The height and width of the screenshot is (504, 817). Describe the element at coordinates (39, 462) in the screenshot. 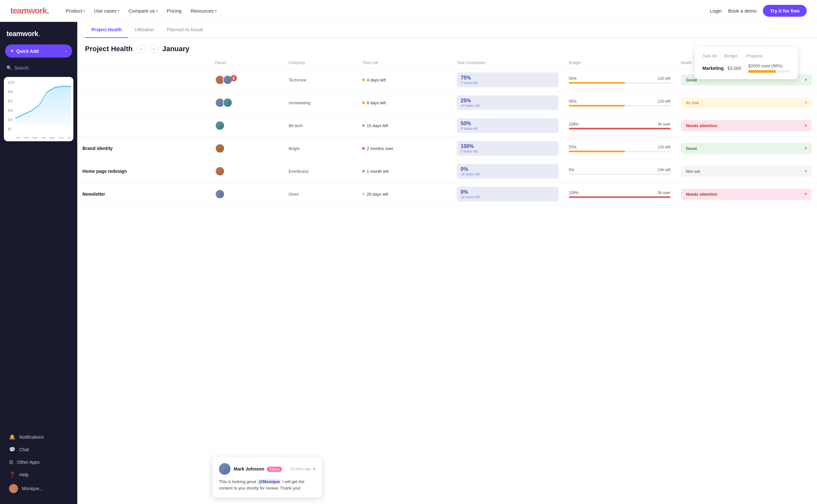

I see `sidebar-item-other-apps: ⊞ Other Apps` at that location.